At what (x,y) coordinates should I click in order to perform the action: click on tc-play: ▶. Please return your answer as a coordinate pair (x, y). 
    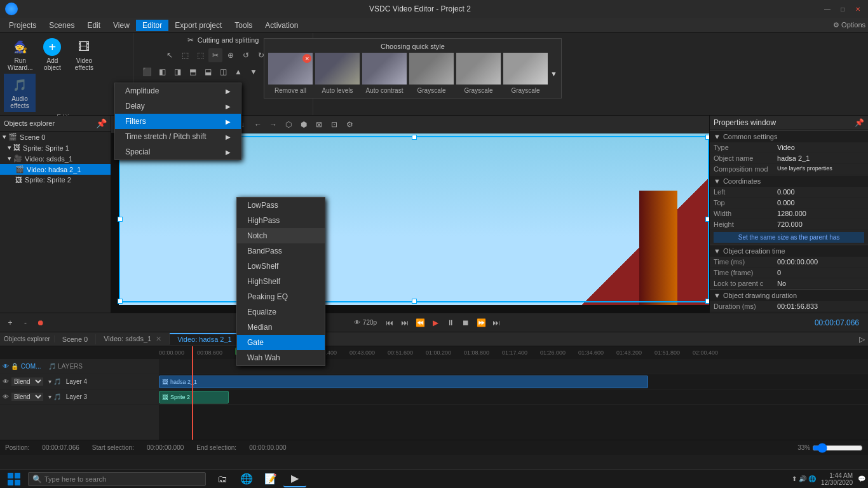
    Looking at the image, I should click on (435, 323).